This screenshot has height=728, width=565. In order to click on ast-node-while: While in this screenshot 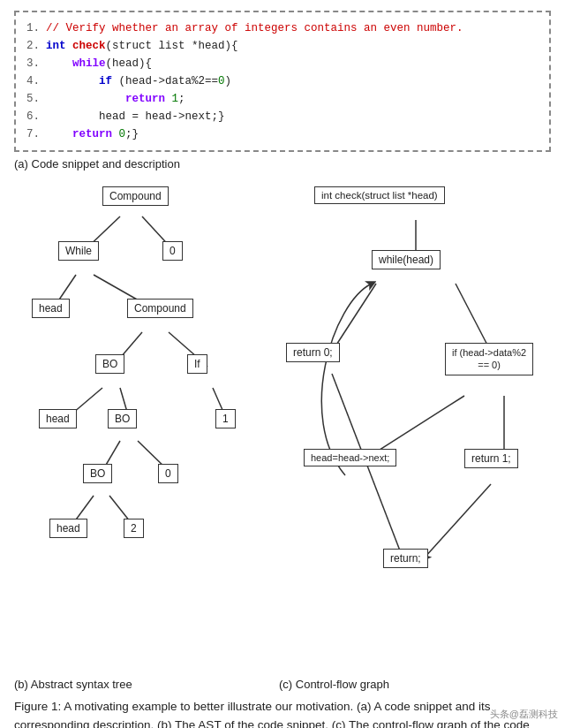, I will do `click(79, 251)`.